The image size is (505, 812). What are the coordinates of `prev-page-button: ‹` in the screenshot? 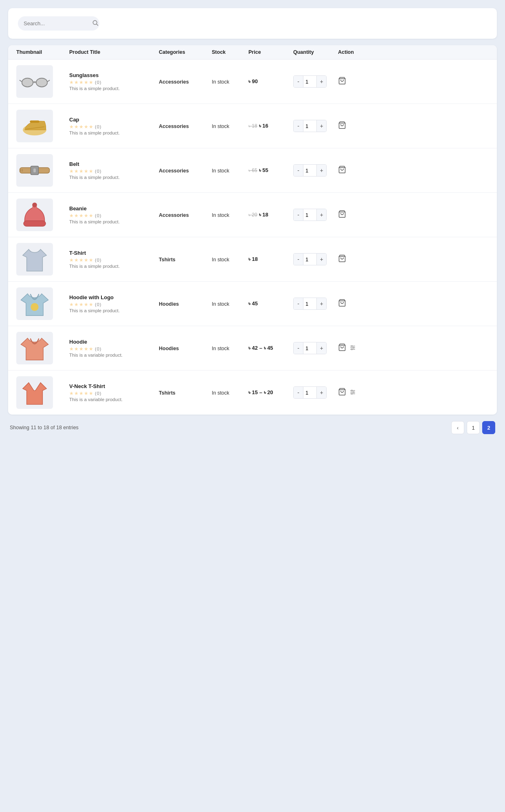 It's located at (458, 428).